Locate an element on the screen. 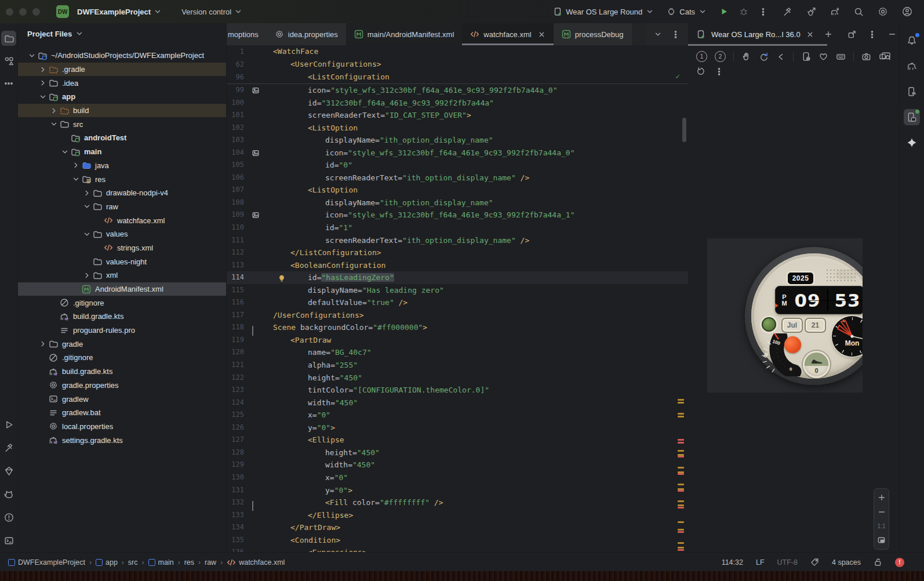  gradle-sync-icon is located at coordinates (835, 12).